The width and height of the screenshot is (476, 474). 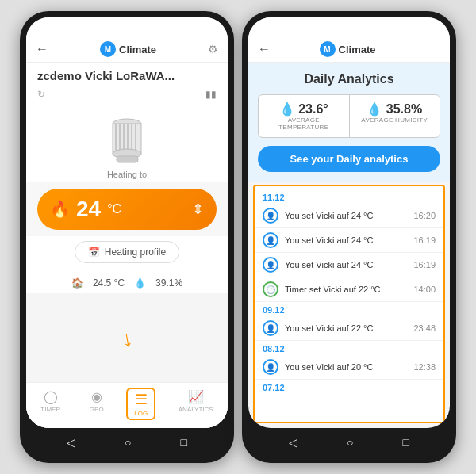 What do you see at coordinates (198, 209) in the screenshot?
I see `temp-arrows: ⇕` at bounding box center [198, 209].